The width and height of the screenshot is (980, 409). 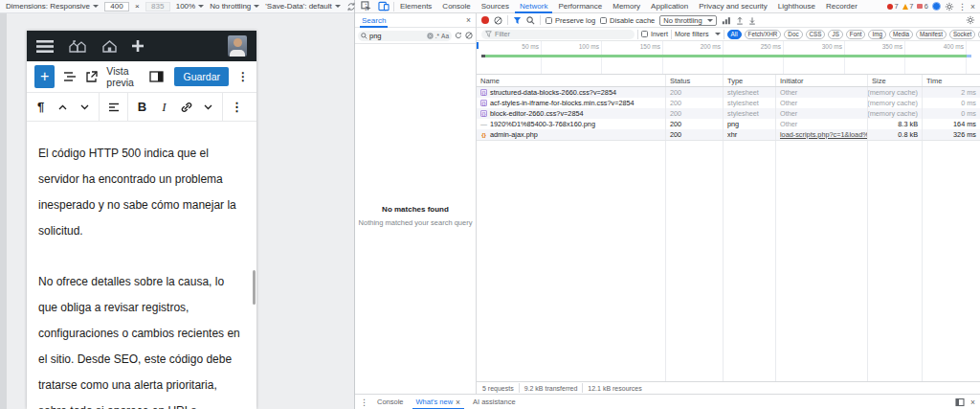 What do you see at coordinates (972, 7) in the screenshot?
I see `close-devtools-icon: ×` at bounding box center [972, 7].